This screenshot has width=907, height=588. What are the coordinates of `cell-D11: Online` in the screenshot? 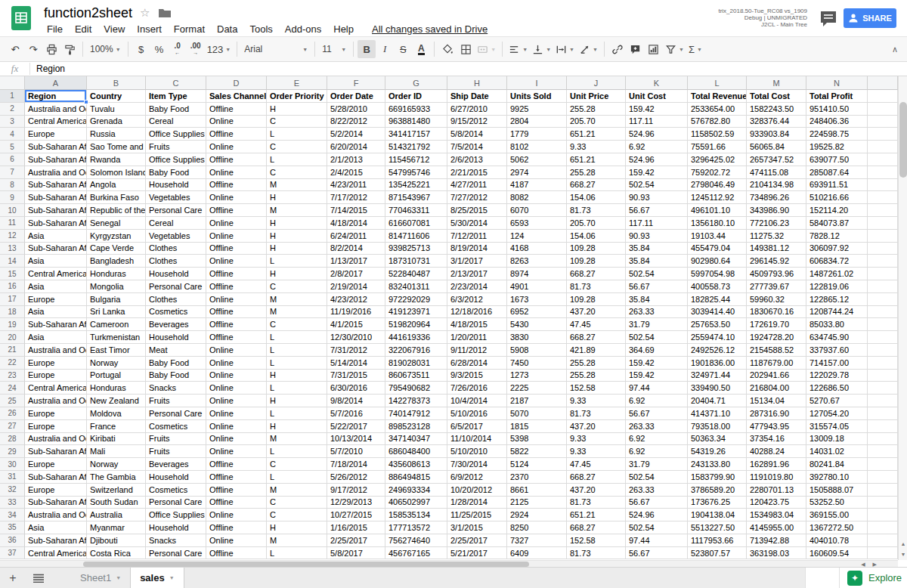 It's located at (237, 224).